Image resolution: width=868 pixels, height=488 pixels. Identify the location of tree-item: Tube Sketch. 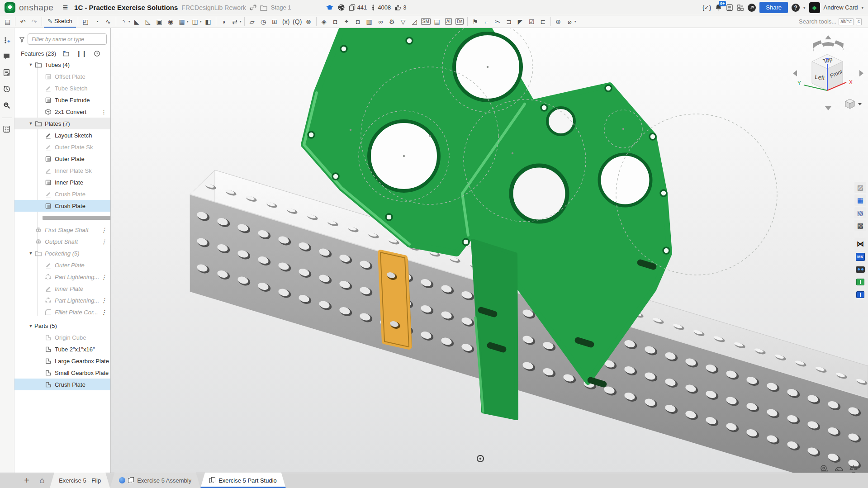
(62, 88).